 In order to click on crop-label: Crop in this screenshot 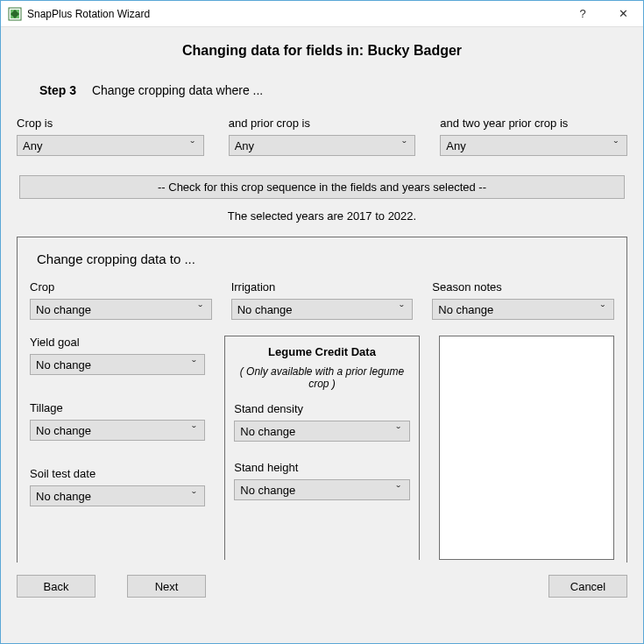, I will do `click(121, 287)`.